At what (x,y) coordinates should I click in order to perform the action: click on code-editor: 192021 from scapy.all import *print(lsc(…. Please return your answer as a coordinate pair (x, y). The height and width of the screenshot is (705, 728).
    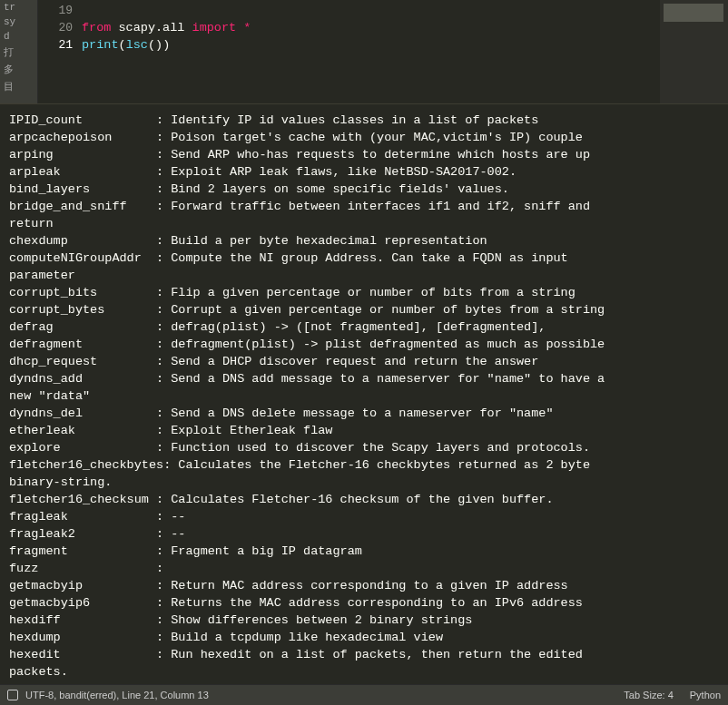
    Looking at the image, I should click on (383, 52).